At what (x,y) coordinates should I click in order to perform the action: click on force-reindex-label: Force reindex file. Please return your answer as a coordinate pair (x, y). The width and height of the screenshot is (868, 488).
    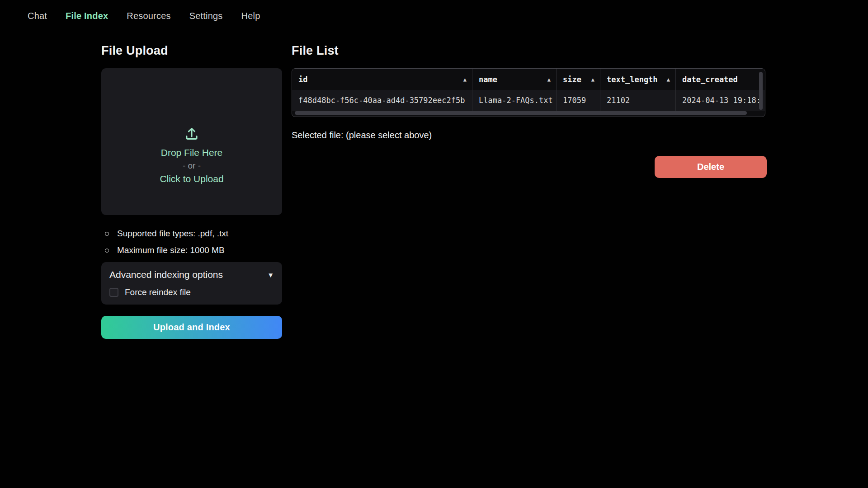
    Looking at the image, I should click on (158, 292).